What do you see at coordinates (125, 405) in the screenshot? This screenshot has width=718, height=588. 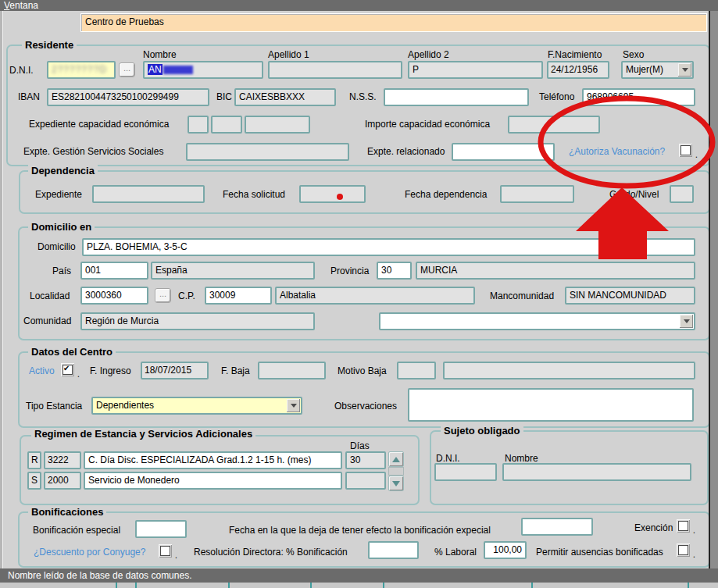 I see `tipo-estancia-value: Dependientes` at bounding box center [125, 405].